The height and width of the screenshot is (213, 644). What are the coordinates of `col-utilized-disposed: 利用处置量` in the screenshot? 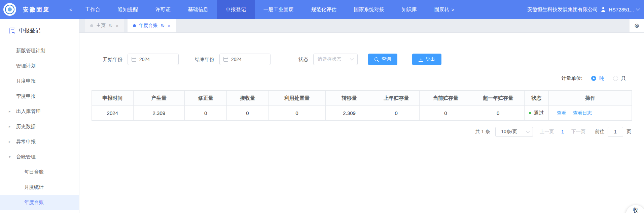 It's located at (297, 98).